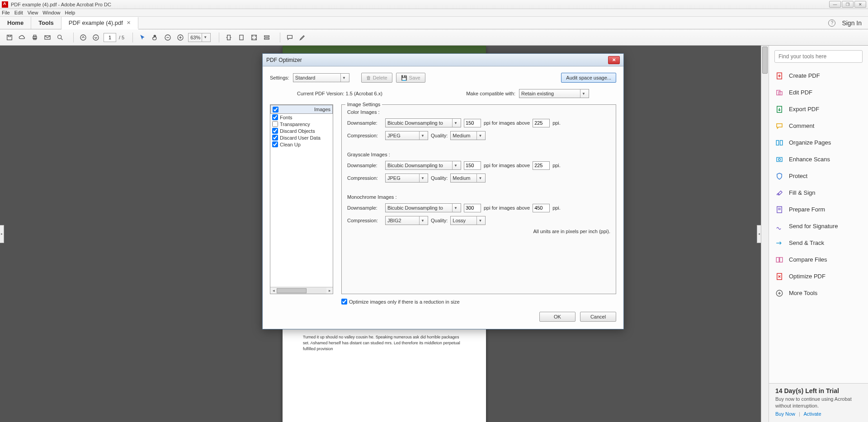 Image resolution: width=868 pixels, height=422 pixels. I want to click on right-panel-toggle: ◂, so click(759, 234).